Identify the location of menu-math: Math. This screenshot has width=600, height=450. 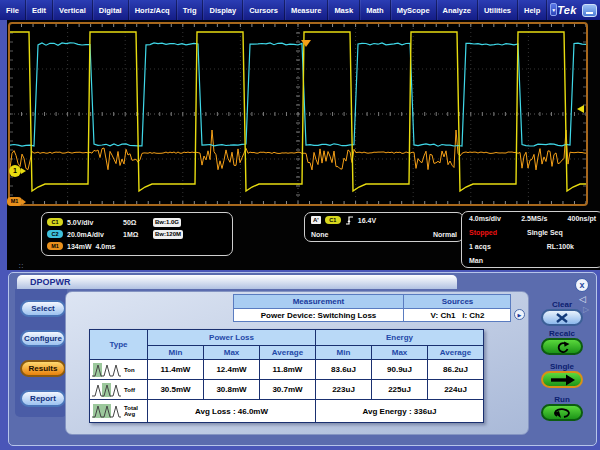
(376, 10).